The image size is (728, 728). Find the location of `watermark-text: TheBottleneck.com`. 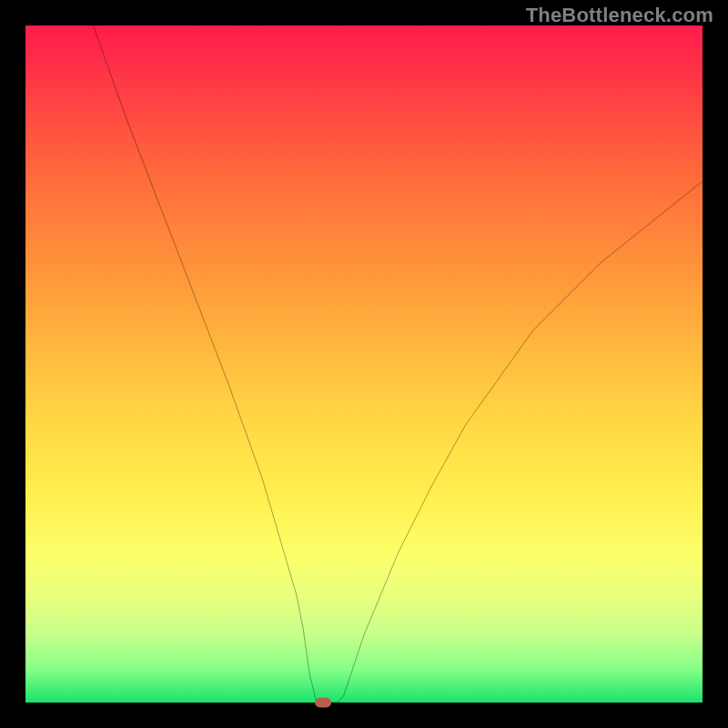

watermark-text: TheBottleneck.com is located at coordinates (620, 15).